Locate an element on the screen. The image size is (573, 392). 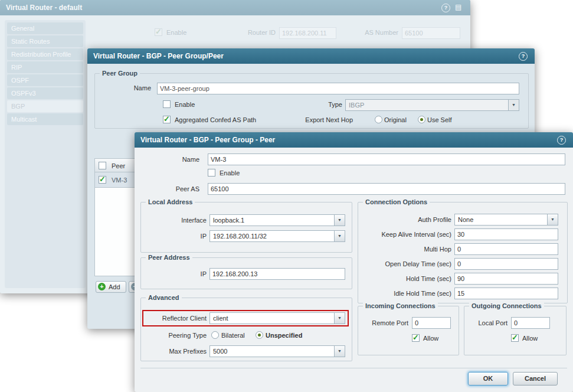
cancel-button: Cancel is located at coordinates (535, 379).